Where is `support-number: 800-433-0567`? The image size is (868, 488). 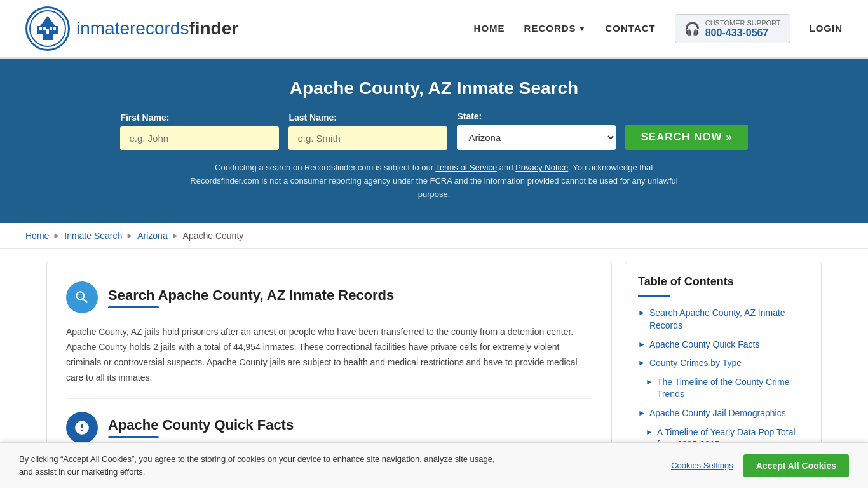
support-number: 800-433-0567 is located at coordinates (743, 33).